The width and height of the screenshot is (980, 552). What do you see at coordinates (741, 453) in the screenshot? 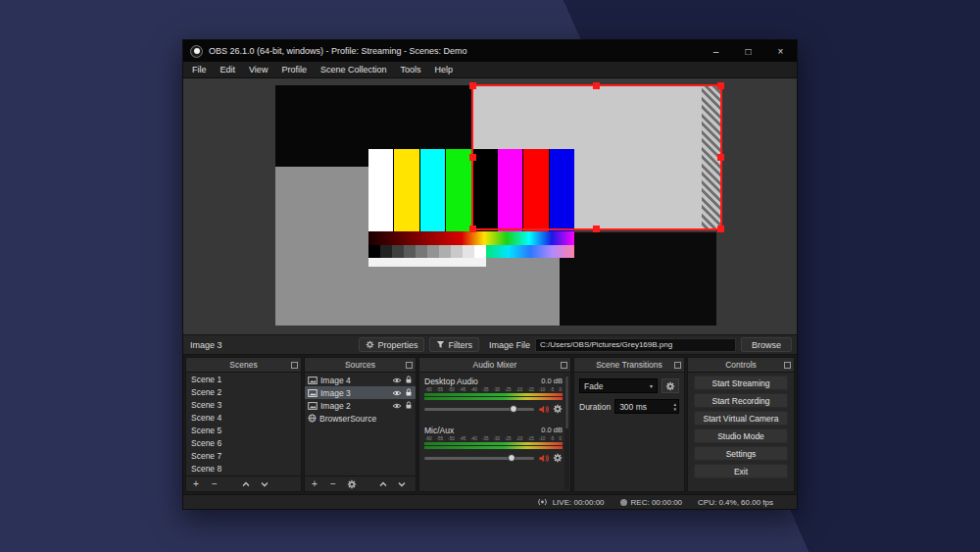
I see `settings-button: Settings` at bounding box center [741, 453].